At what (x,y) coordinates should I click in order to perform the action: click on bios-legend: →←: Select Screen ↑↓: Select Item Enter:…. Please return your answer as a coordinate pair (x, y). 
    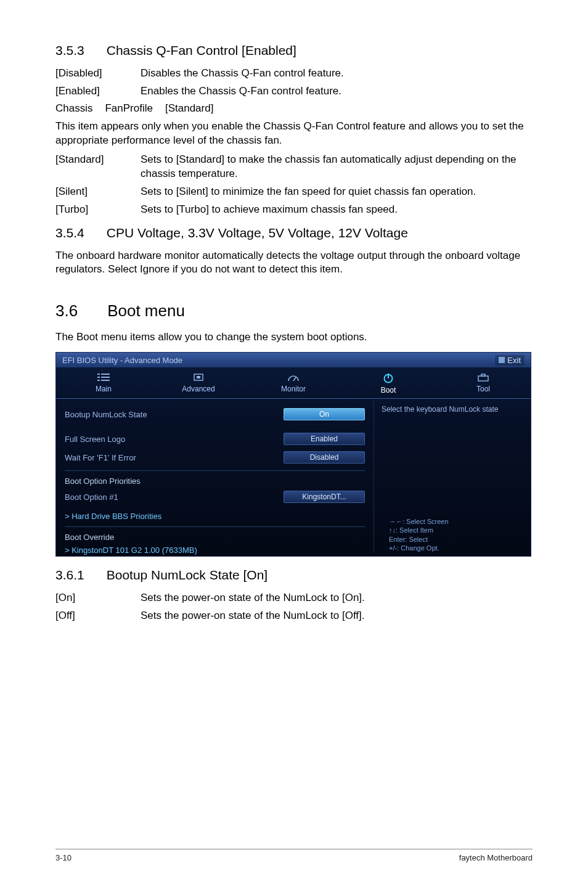
    Looking at the image, I should click on (457, 535).